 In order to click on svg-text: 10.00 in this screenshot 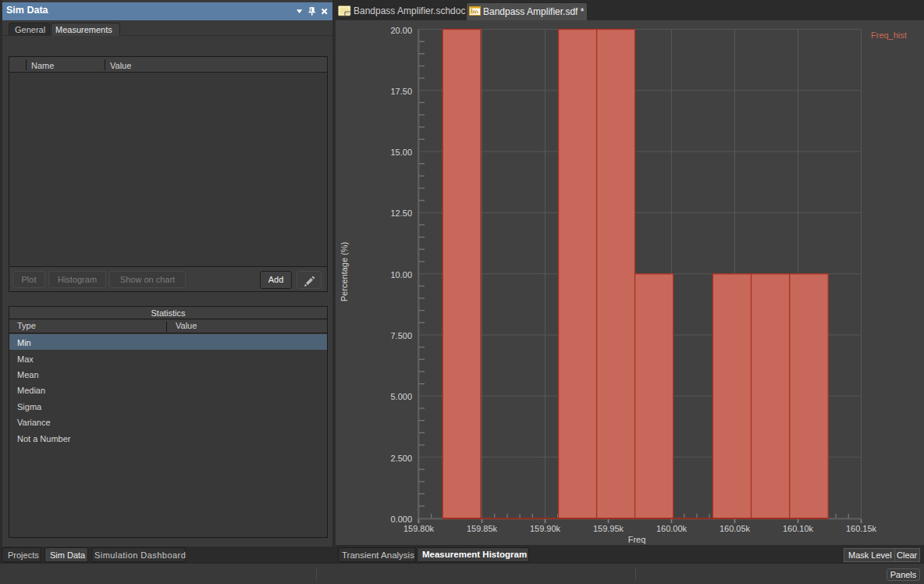, I will do `click(401, 275)`.